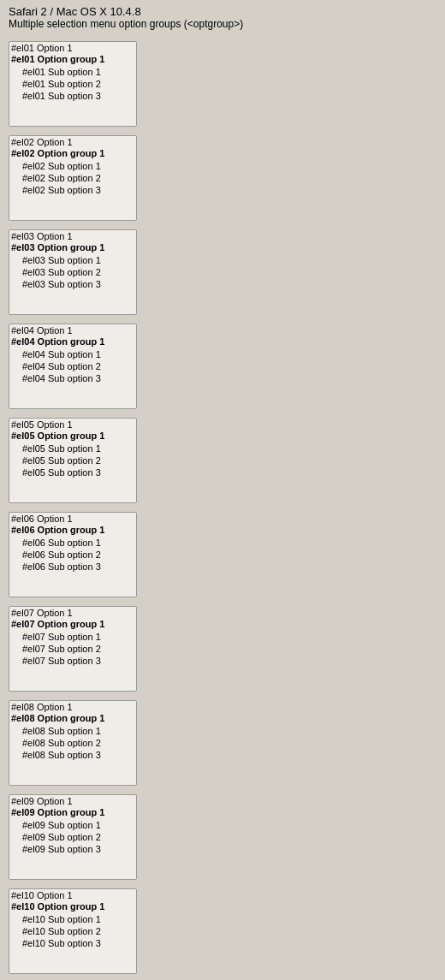 Image resolution: width=445 pixels, height=980 pixels. I want to click on option-el01-sub3: #el01 Sub option 3, so click(73, 96).